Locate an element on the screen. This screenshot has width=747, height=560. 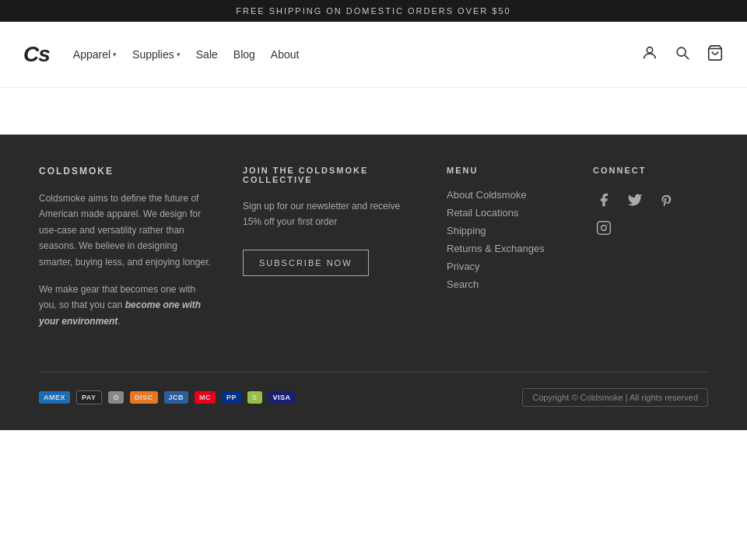
header: Cs Apparel ▾ Supplies ▾ Sale Blog About is located at coordinates (374, 54).